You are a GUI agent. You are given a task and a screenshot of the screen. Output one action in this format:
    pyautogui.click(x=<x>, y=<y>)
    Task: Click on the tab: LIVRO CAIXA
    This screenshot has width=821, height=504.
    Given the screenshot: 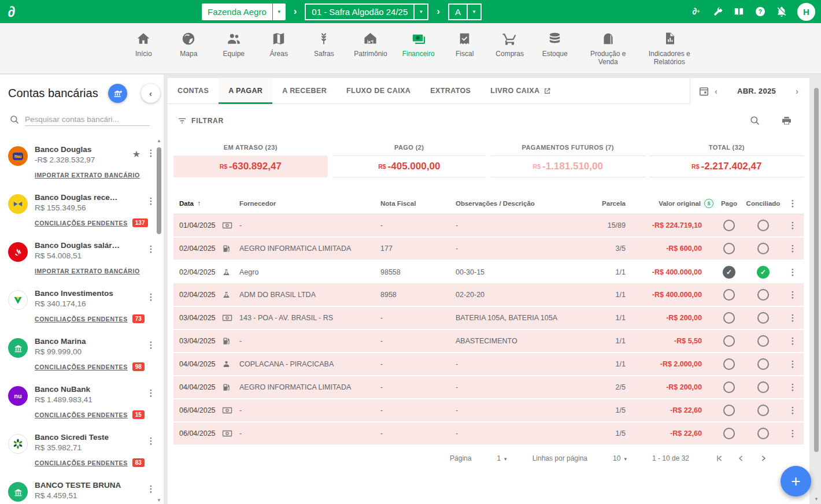 What is the action you would take?
    pyautogui.click(x=520, y=91)
    